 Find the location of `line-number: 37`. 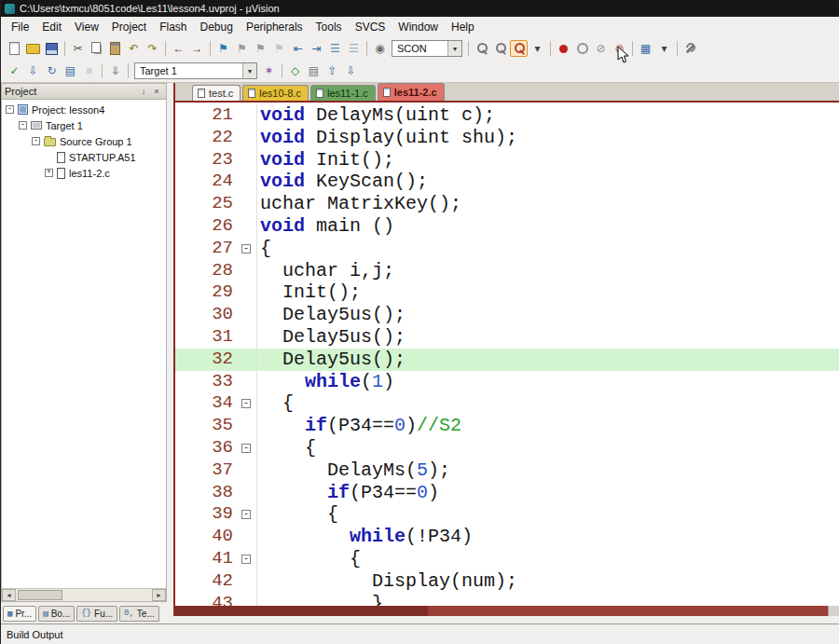

line-number: 37 is located at coordinates (207, 471).